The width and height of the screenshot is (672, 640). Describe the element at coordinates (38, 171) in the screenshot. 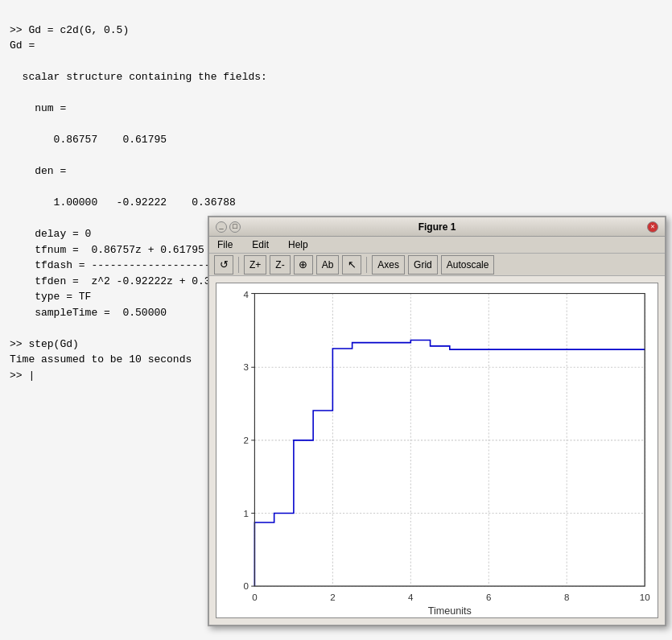

I see `console-line-6: den =` at that location.